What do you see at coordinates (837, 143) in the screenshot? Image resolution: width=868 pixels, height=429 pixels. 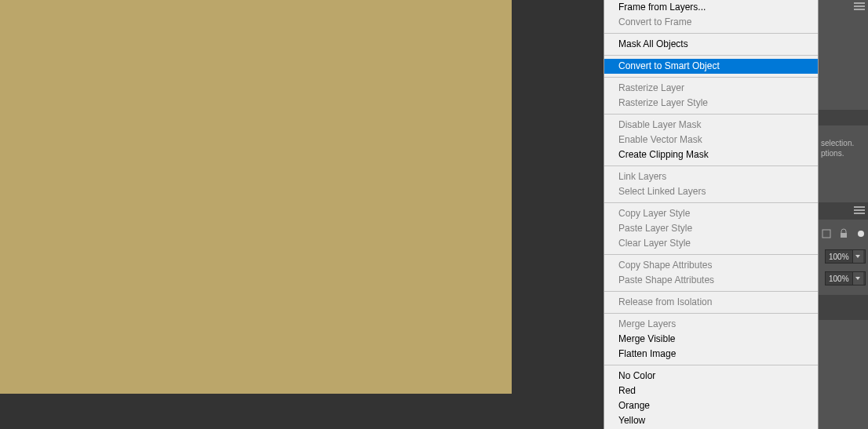 I see `panel-hint-text-1: selection.` at bounding box center [837, 143].